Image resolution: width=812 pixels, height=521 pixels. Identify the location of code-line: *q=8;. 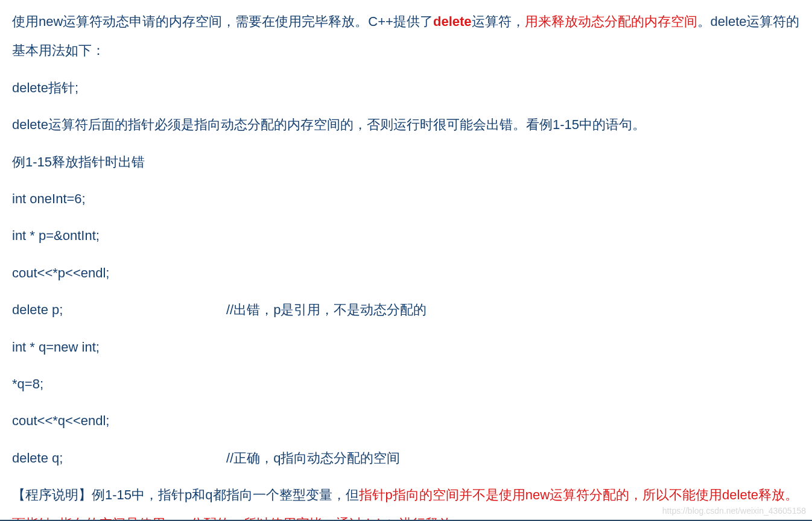
(406, 384).